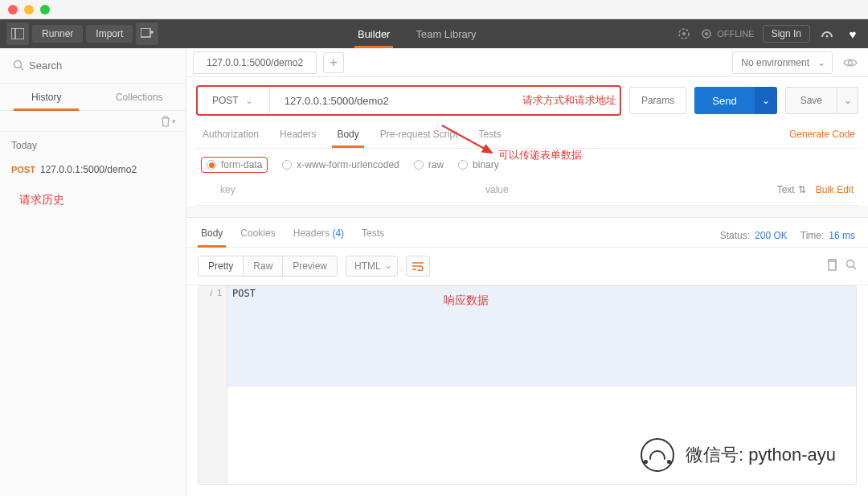 Image resolution: width=868 pixels, height=496 pixels. Describe the element at coordinates (540, 155) in the screenshot. I see `annotation-formdata: 可以传递表单数据` at that location.